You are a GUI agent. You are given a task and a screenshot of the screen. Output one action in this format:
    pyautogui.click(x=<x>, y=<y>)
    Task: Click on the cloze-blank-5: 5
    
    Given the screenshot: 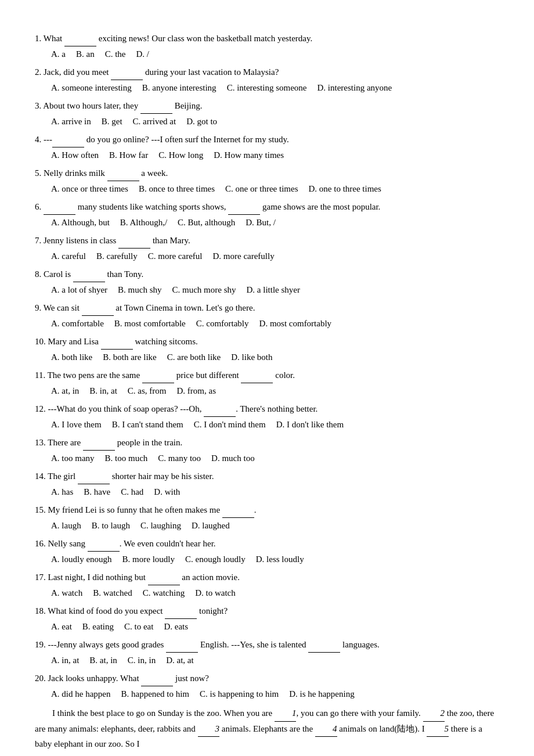 What is the action you would take?
    pyautogui.click(x=438, y=729)
    